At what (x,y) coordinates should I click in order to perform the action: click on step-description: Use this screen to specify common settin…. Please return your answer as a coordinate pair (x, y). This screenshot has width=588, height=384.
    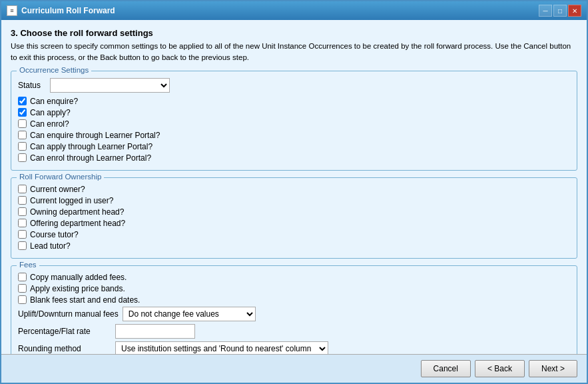
    Looking at the image, I should click on (294, 52).